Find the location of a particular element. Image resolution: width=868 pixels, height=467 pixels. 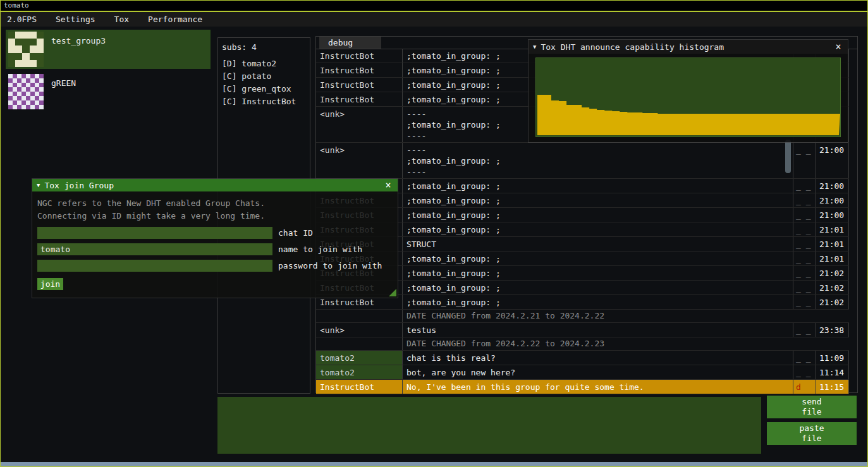

join-info-line-1: NGC refers to the New DHT enabled Group … is located at coordinates (215, 203).